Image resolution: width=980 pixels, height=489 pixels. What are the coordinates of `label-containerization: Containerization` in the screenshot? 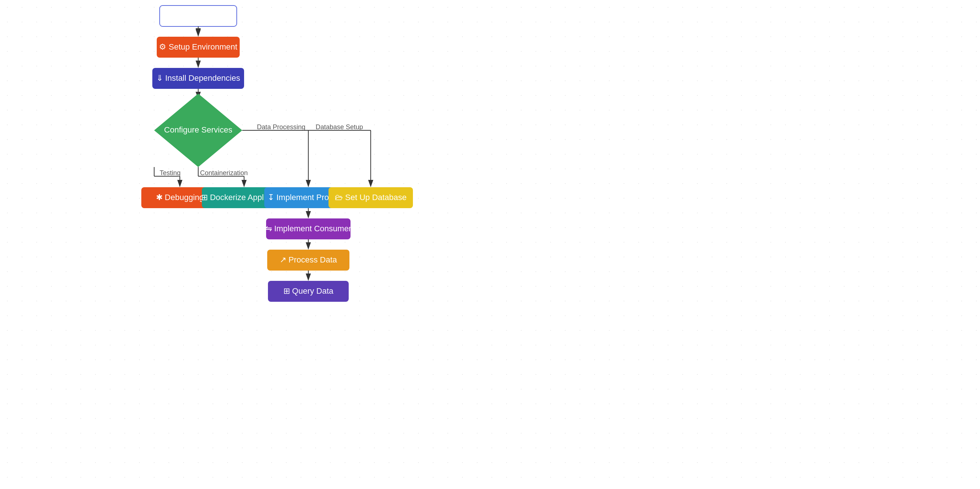 It's located at (224, 173).